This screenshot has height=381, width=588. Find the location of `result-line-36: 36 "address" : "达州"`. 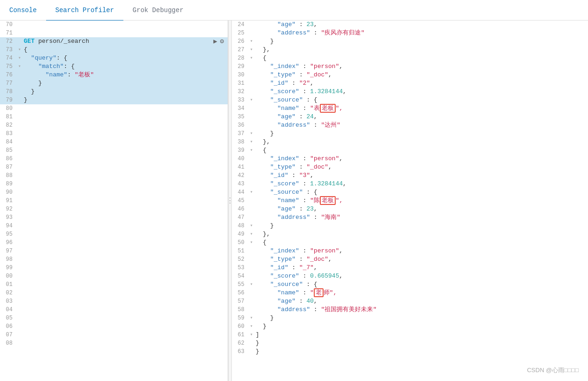

result-line-36: 36 "address" : "达州" is located at coordinates (410, 125).